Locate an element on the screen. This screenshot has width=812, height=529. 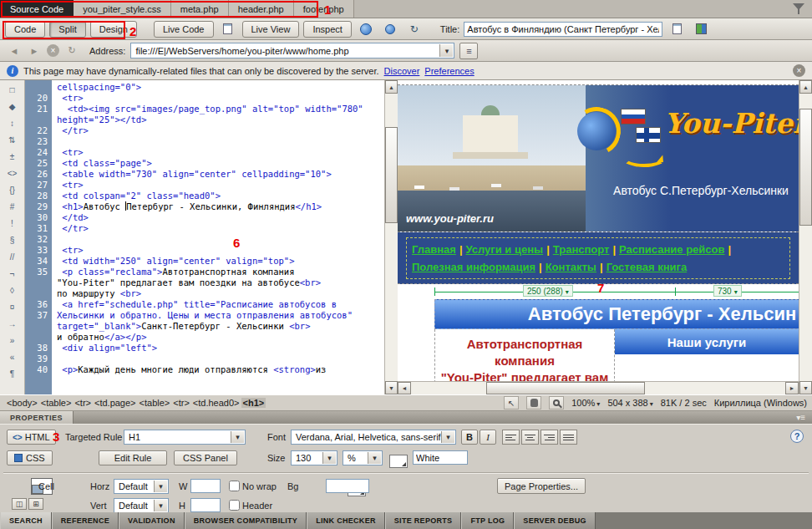
wrap-tag-icon: ◊ is located at coordinates (13, 291).